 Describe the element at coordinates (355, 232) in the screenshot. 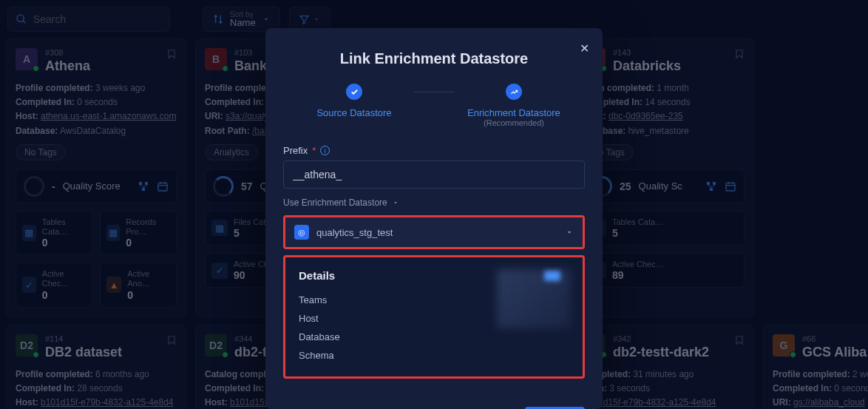

I see `enrichment-select-value: qualytics_stg_test` at that location.